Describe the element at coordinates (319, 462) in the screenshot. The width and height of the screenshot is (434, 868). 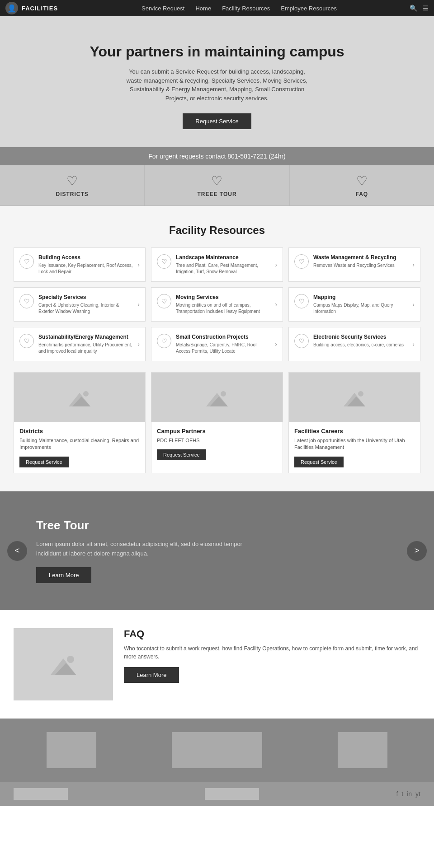
I see `request-service-btn-careers: Request Service` at that location.